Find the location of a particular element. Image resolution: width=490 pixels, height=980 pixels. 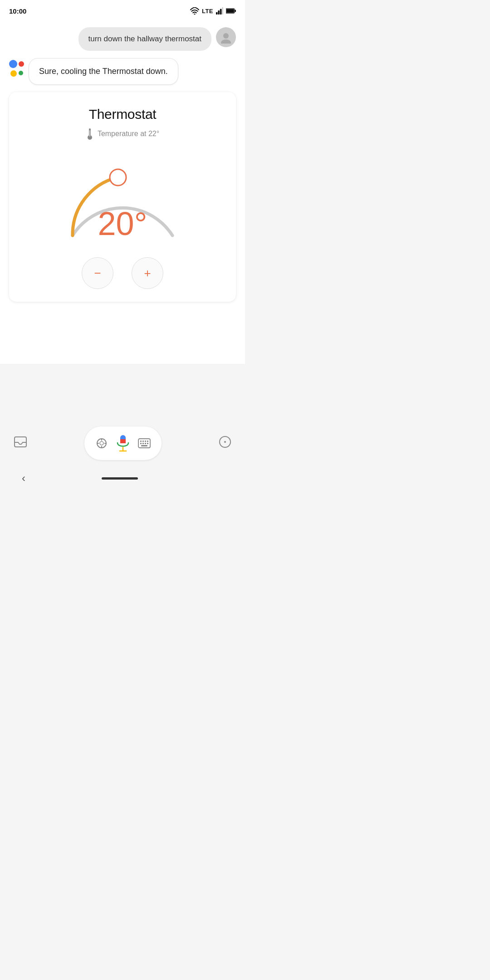

lte-label: LTE is located at coordinates (208, 11).